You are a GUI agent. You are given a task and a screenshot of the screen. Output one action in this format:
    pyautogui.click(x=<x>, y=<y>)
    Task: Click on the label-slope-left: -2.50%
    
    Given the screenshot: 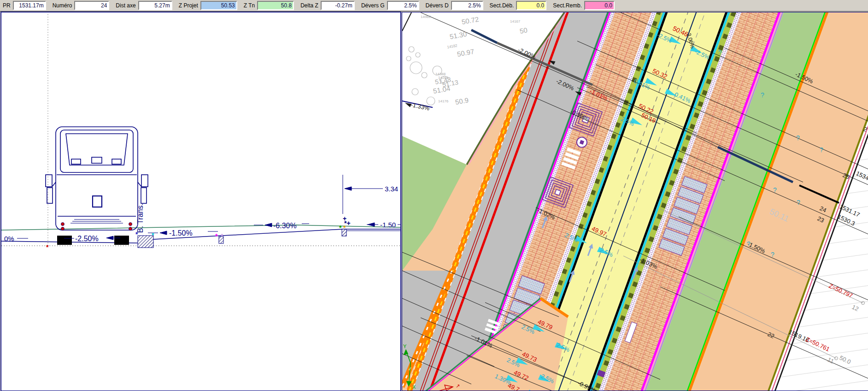 What is the action you would take?
    pyautogui.click(x=87, y=239)
    